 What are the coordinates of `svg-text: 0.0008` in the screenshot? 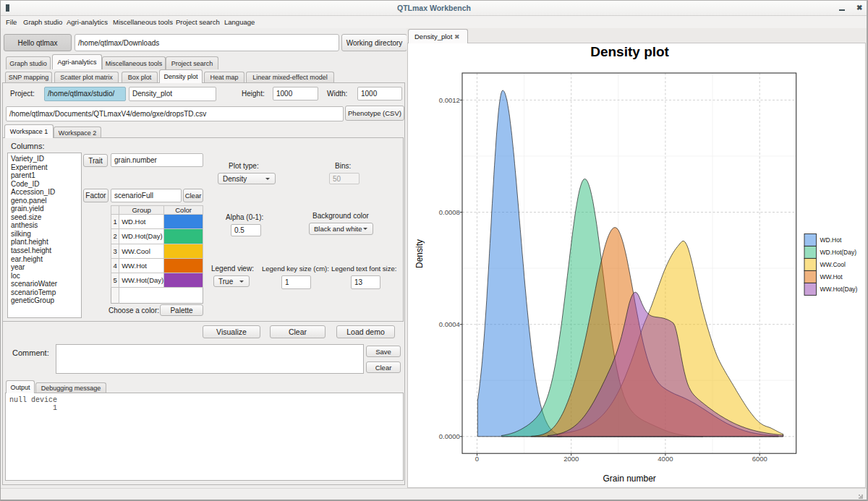 It's located at (450, 213).